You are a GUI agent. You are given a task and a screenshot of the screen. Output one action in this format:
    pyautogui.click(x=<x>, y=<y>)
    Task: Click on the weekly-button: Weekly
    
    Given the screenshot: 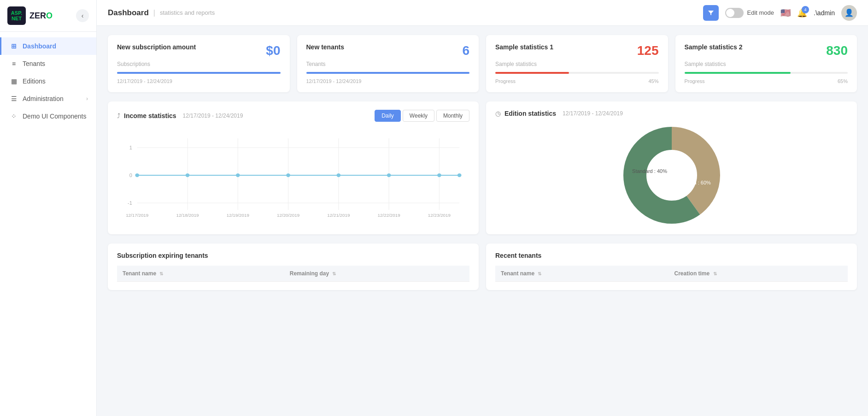 What is the action you would take?
    pyautogui.click(x=418, y=116)
    